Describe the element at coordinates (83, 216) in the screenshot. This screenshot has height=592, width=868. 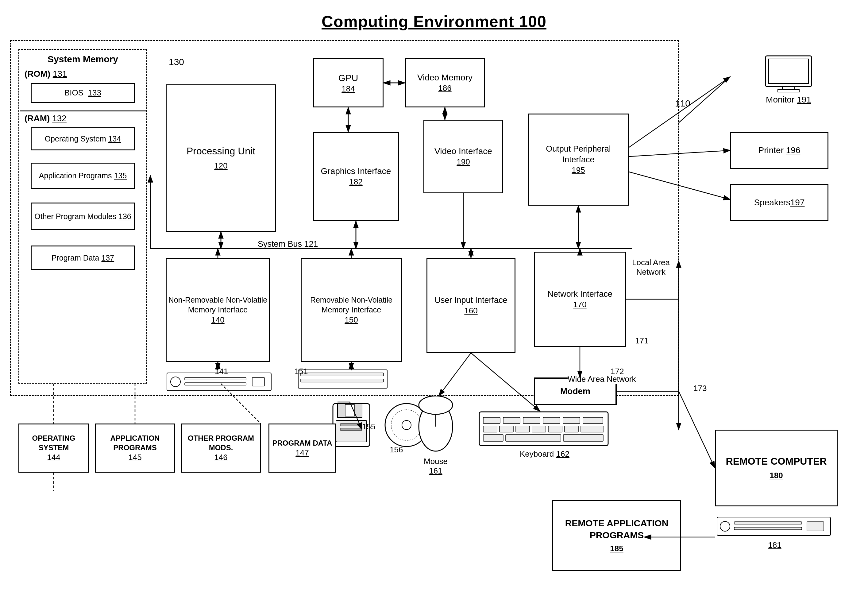
I see `other-program-modules-box: Other Program Modules 136` at that location.